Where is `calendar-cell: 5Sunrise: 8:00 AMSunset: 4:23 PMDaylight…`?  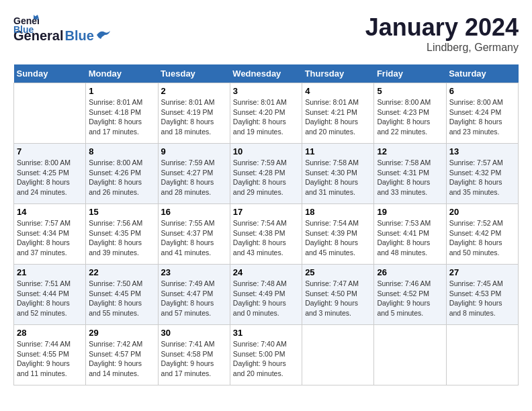 calendar-cell: 5Sunrise: 8:00 AMSunset: 4:23 PMDaylight… is located at coordinates (410, 113).